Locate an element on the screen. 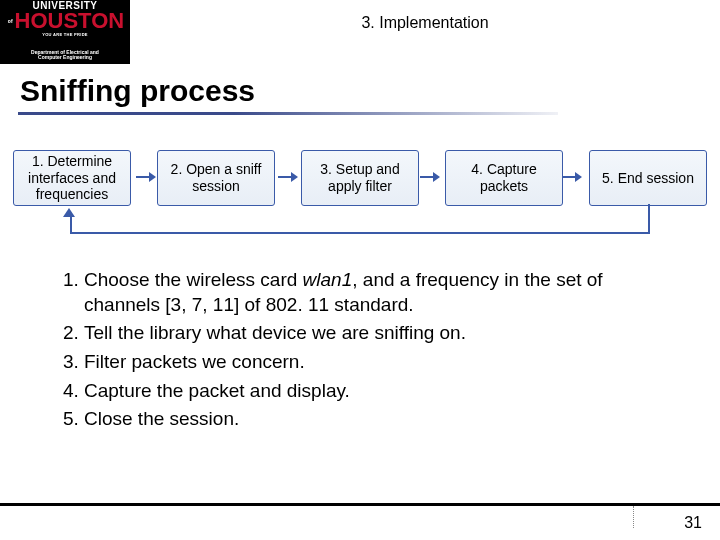  logo-houston: HOUSTON is located at coordinates (70, 21).